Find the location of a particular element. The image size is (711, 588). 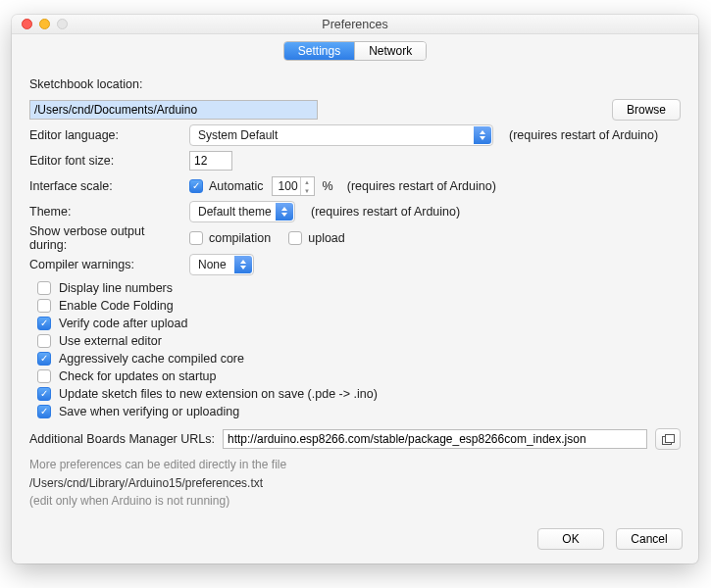

tab-settings: Settings is located at coordinates (320, 51).